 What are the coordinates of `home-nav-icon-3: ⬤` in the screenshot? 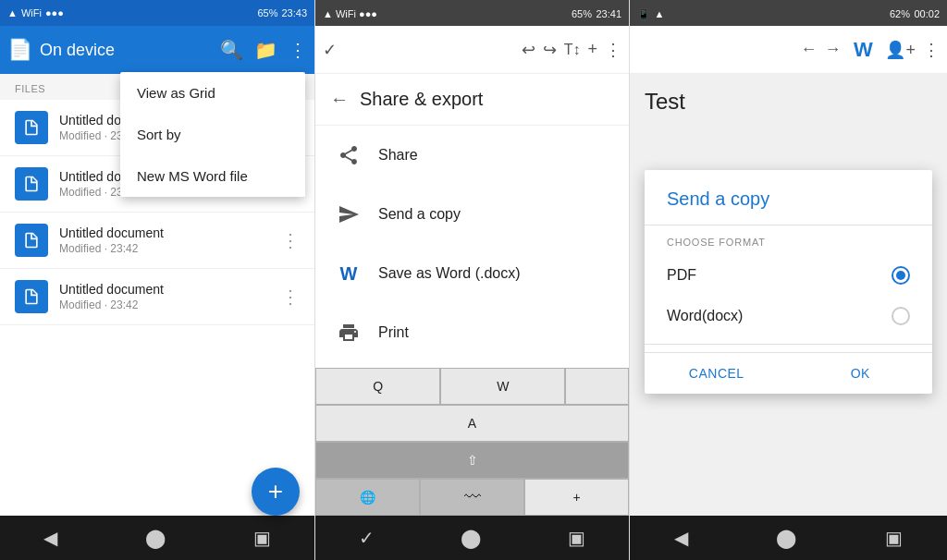 It's located at (786, 538).